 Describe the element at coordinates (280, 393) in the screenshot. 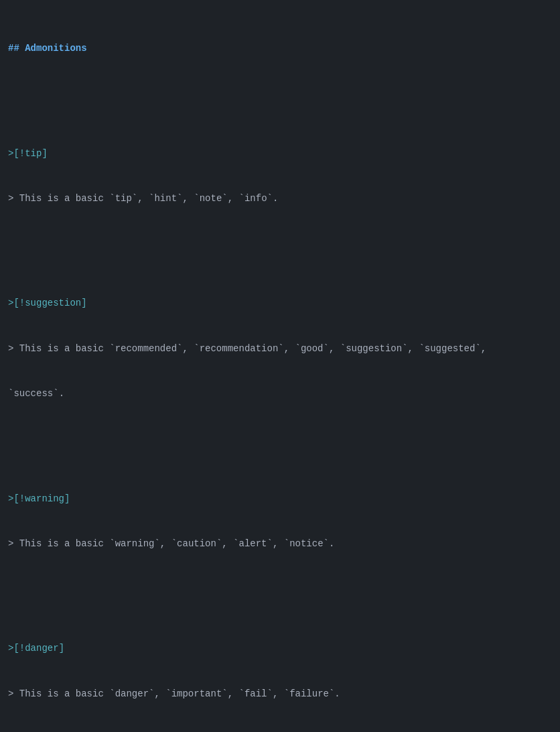

I see `admonition-suggestion-text2: `success`.` at that location.